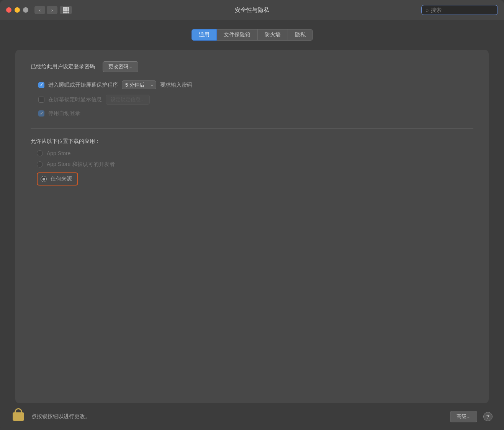  I want to click on lock-message-label: 在屏幕锁定时显示信息, so click(75, 100).